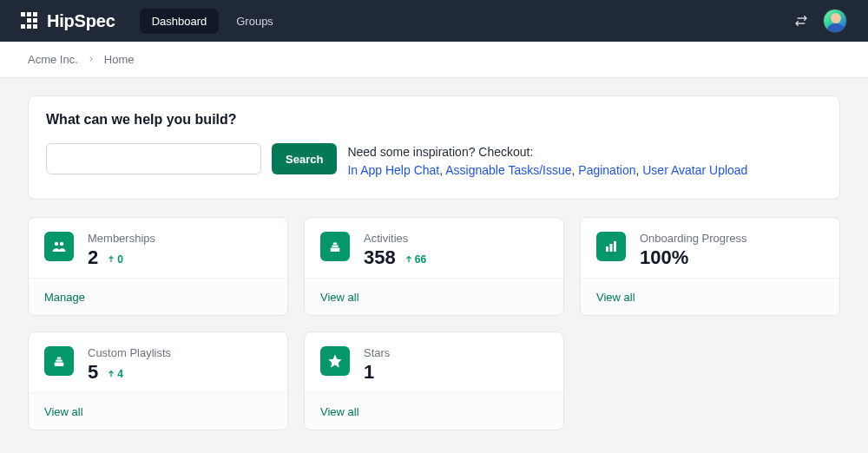  Describe the element at coordinates (547, 170) in the screenshot. I see `inspiration-links: In App Help Chat, Assignable Tasks/Issue…` at that location.